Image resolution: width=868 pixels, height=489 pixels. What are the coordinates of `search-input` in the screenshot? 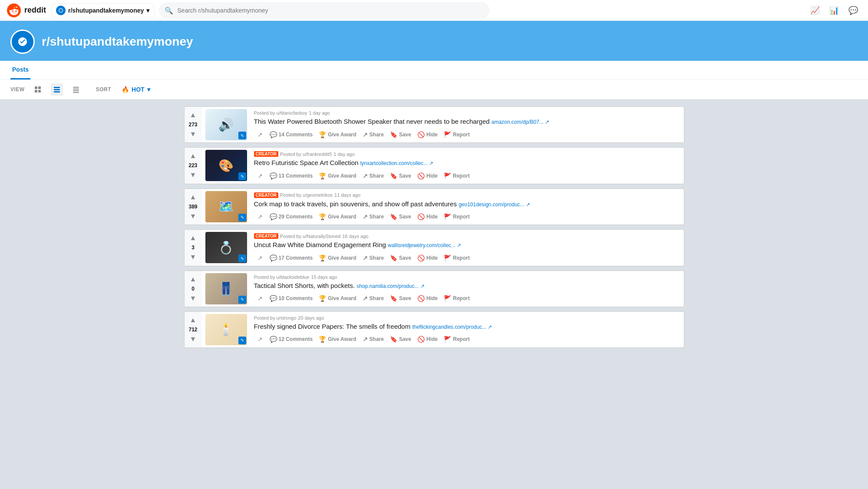 It's located at (324, 10).